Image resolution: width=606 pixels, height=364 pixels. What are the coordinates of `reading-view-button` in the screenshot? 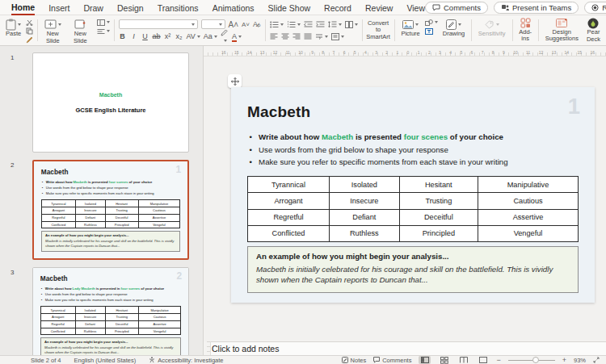 It's located at (464, 360).